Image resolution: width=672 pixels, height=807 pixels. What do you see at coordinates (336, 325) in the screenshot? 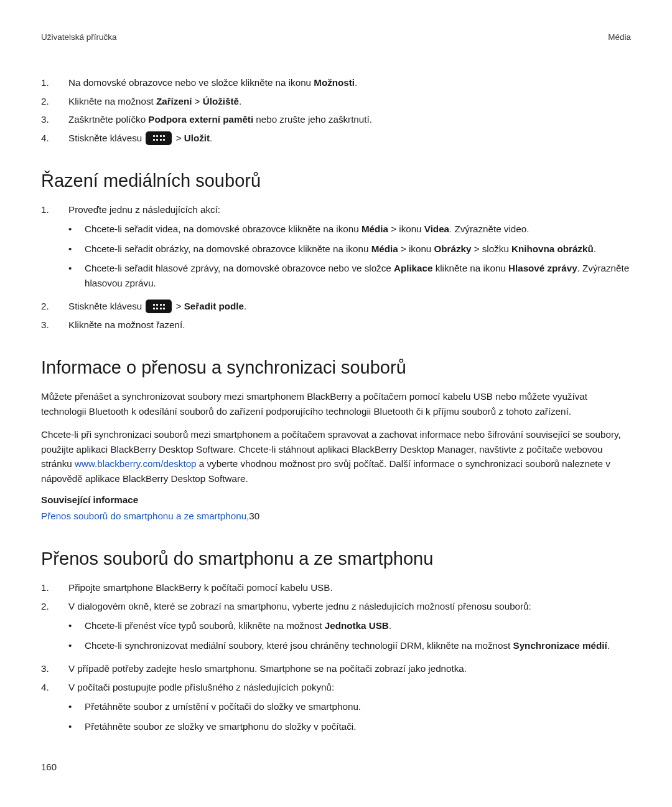
I see `step-3: 3. Klikněte na možnost řazení.` at bounding box center [336, 325].